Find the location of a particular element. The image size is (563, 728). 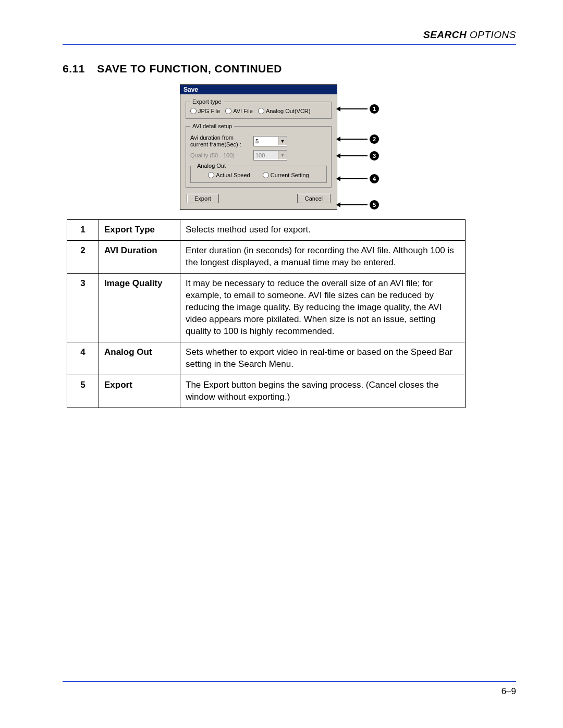

avi-detail-legend: AVI detail setup is located at coordinates (212, 126).